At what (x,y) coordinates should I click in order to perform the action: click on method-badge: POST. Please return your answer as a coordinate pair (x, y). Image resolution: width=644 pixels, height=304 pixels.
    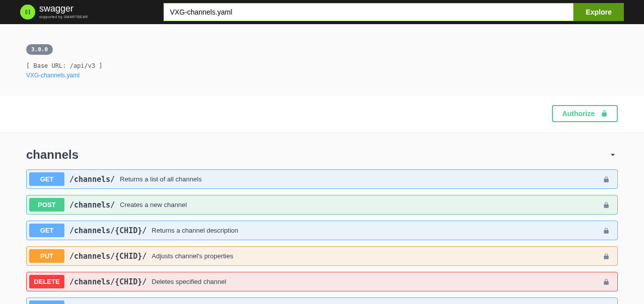
    Looking at the image, I should click on (47, 205).